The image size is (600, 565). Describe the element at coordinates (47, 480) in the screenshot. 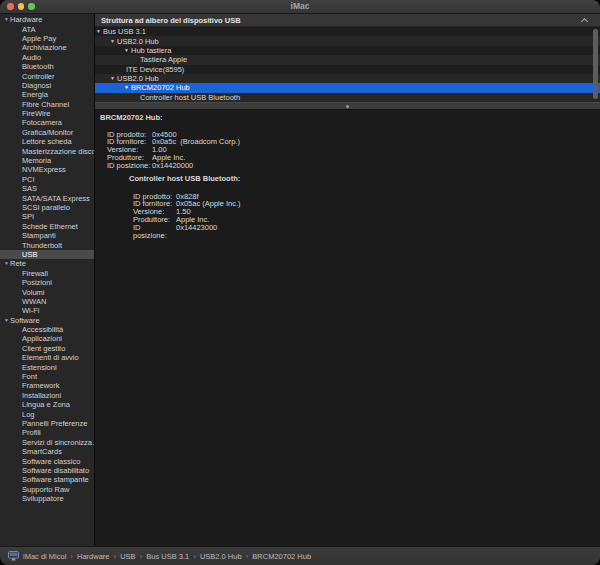

I see `sidebar-item-software-stampante: Software stampante` at that location.